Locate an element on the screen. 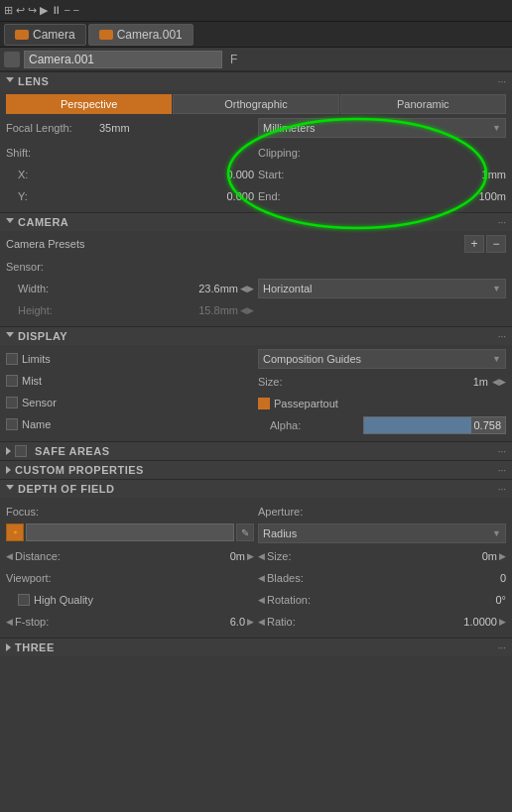 The image size is (512, 812). focus-aperture-cols: Focus: Aperture: is located at coordinates (256, 513).